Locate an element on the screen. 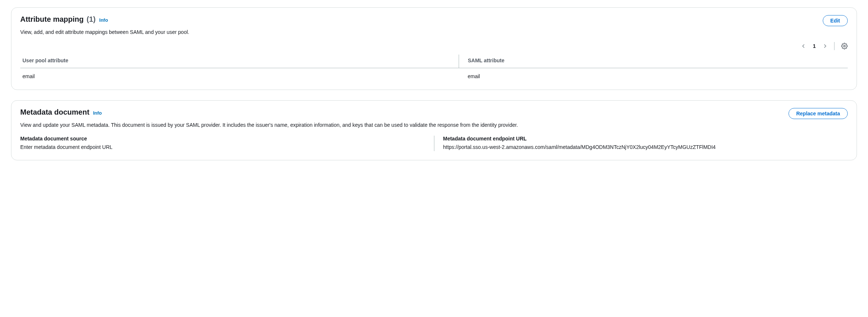  metadata-endpoint-value: https://portal.sso.us-west-2.amazonaws.c… is located at coordinates (646, 147).